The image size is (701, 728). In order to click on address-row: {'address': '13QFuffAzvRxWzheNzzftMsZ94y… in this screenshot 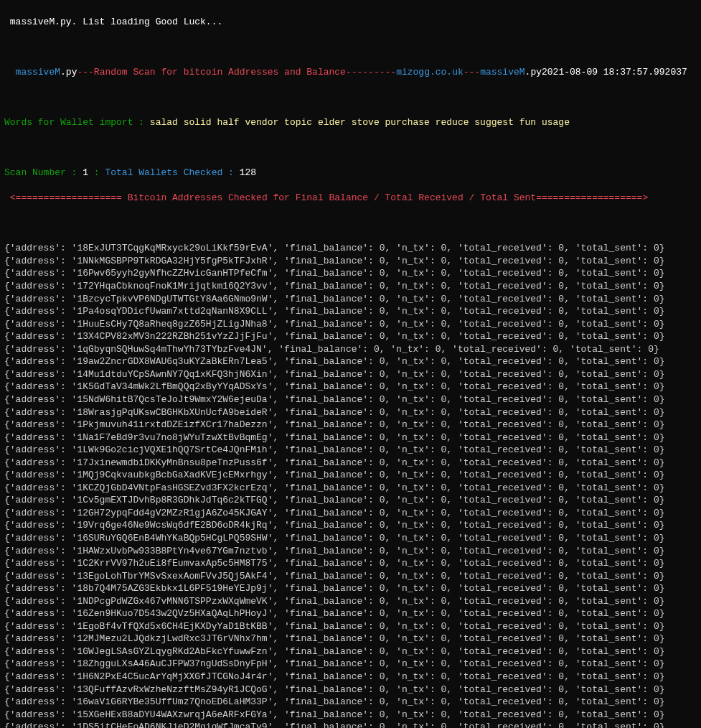, I will do `click(350, 690)`.